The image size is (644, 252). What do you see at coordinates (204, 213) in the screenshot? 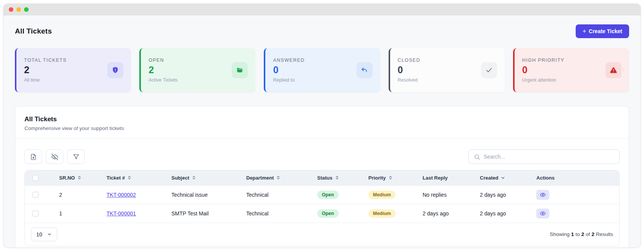
I see `cell-subject: SMTP Test Mail` at bounding box center [204, 213].